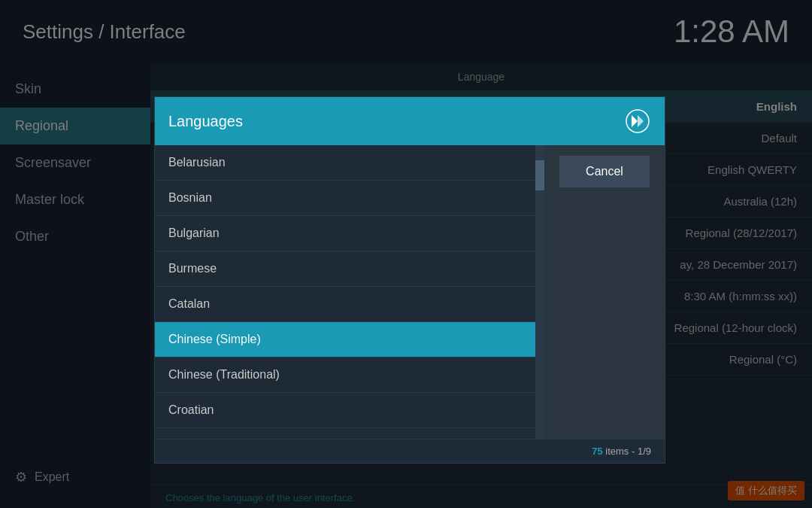  Describe the element at coordinates (540, 175) in the screenshot. I see `scrollbar-thumb` at that location.